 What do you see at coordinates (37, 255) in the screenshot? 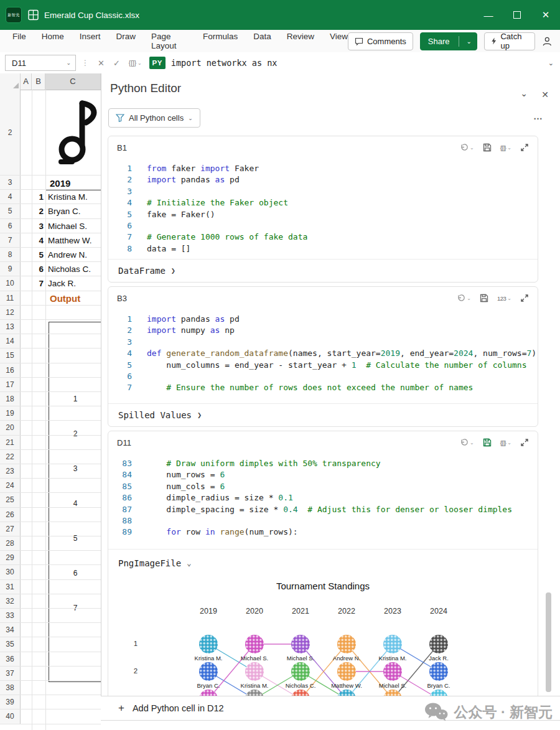
I see `cell-rank: 5` at bounding box center [37, 255].